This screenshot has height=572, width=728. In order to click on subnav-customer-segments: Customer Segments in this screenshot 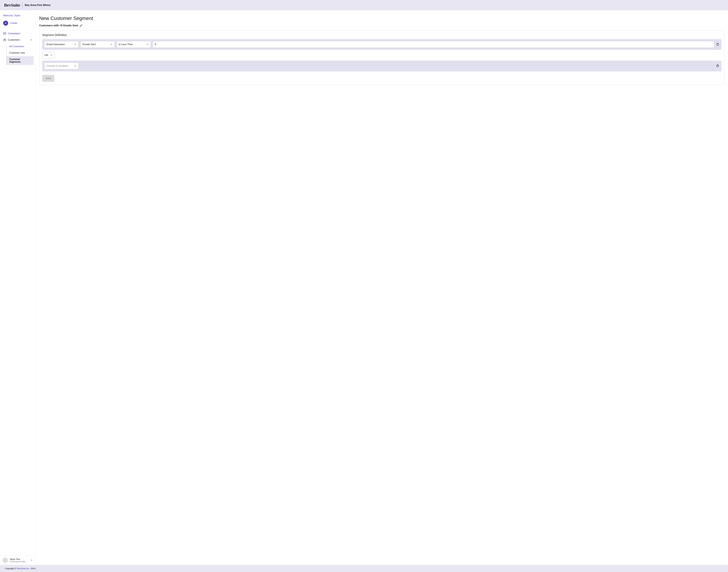, I will do `click(20, 61)`.